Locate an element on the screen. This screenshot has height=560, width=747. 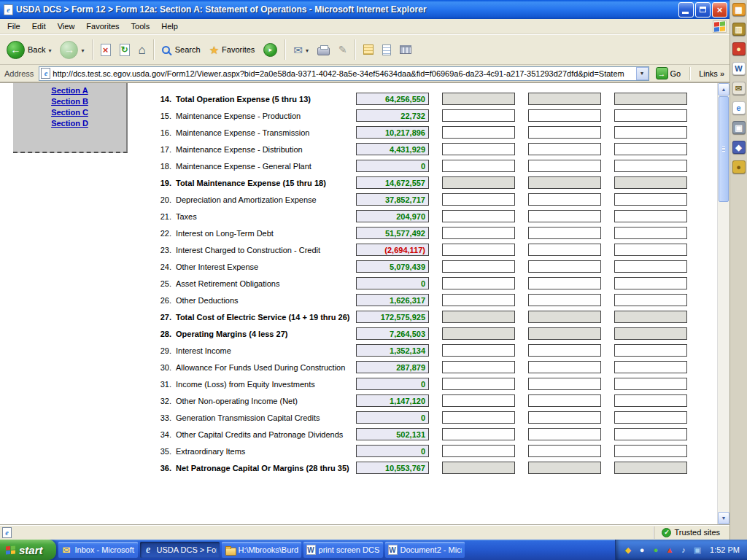
value-field: 287,879 is located at coordinates (392, 368).